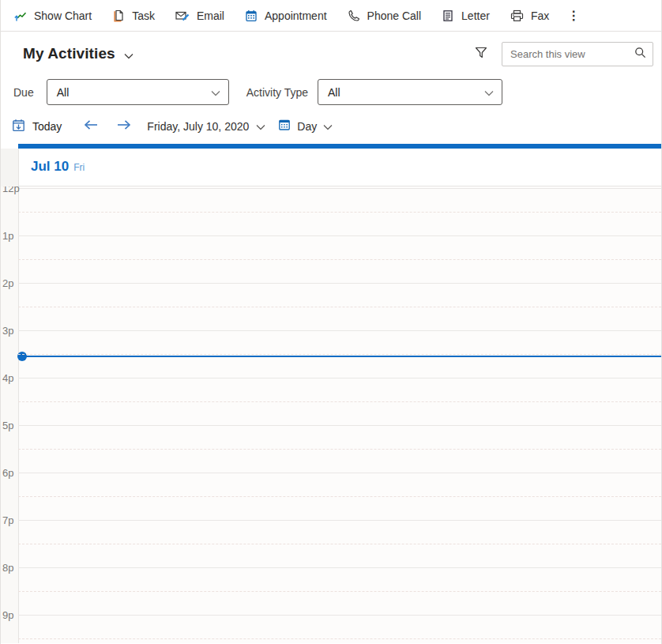  I want to click on time-label: 9p, so click(8, 615).